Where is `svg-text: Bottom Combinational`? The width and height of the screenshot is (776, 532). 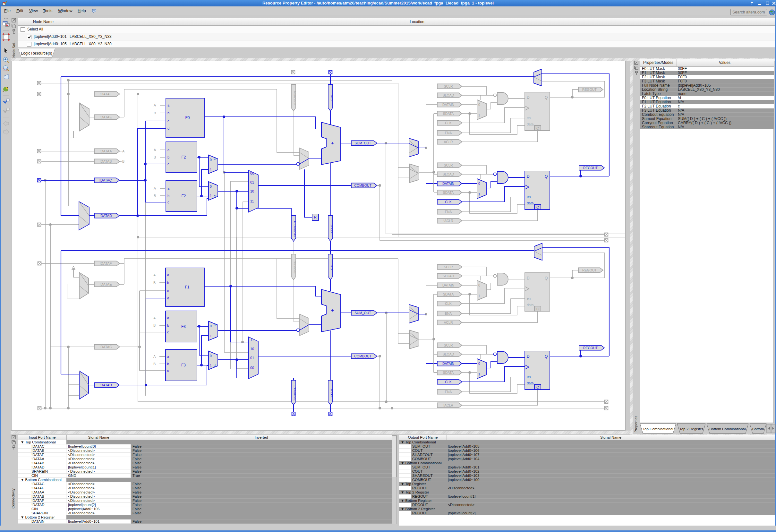 svg-text: Bottom Combinational is located at coordinates (727, 429).